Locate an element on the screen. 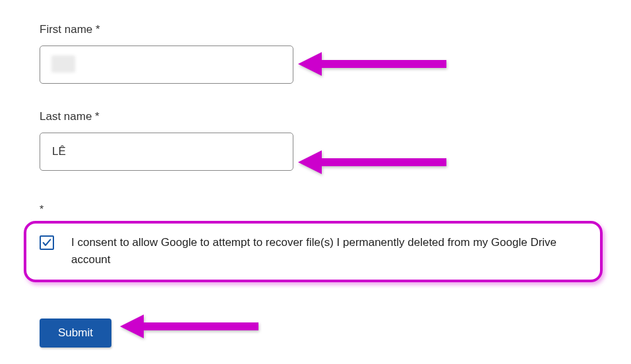 The width and height of the screenshot is (631, 364). submit-button: Submit is located at coordinates (75, 333).